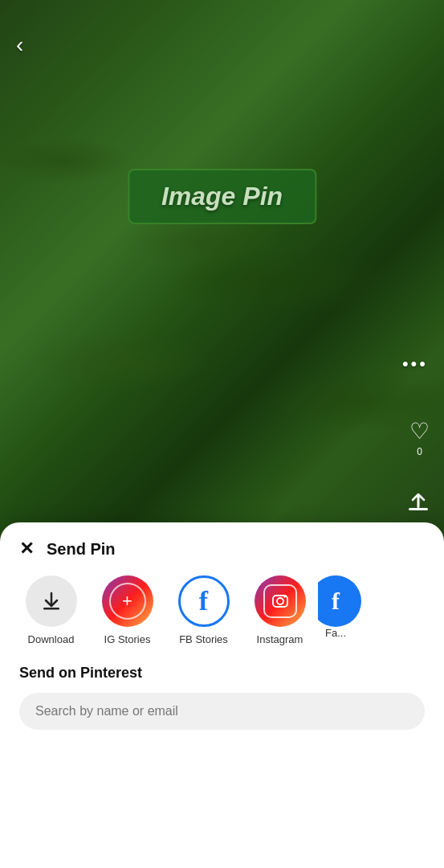  Describe the element at coordinates (419, 452) in the screenshot. I see `like-count: 0` at that location.